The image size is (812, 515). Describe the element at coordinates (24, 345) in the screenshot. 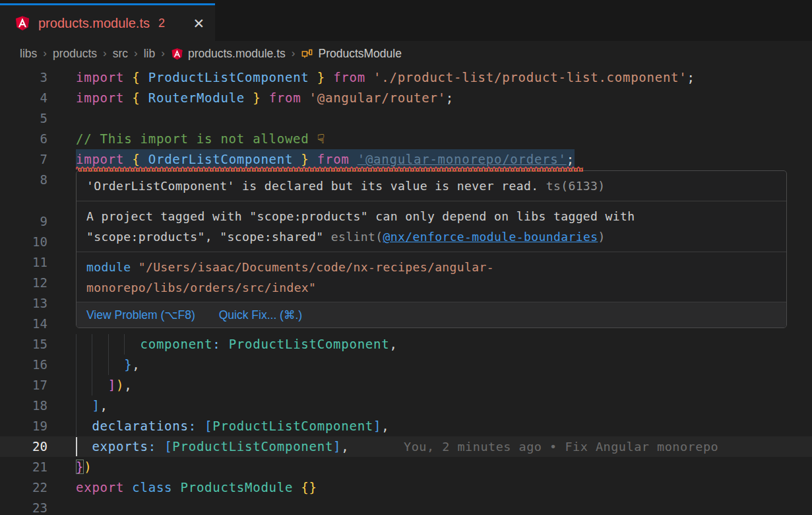

I see `line-number-15: 15` at that location.